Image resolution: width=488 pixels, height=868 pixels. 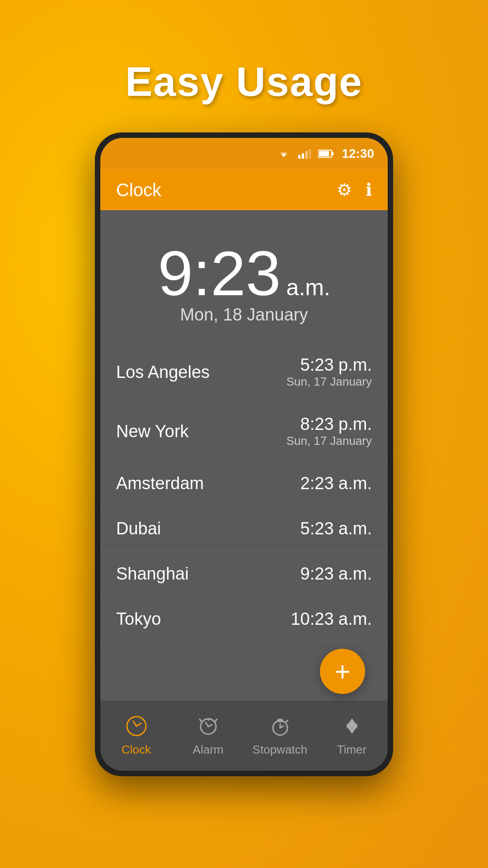 What do you see at coordinates (352, 727) in the screenshot?
I see `timer-nav-icon` at bounding box center [352, 727].